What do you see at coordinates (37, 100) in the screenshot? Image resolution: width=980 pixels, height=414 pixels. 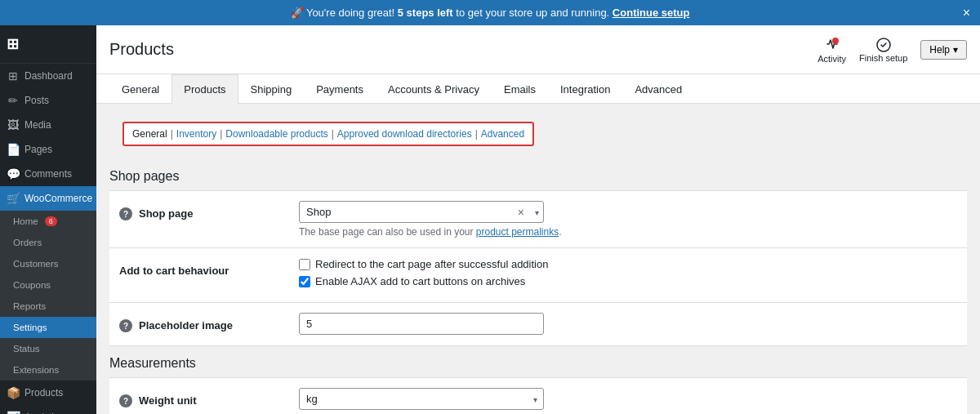 I see `sidebar-label-posts: Posts` at bounding box center [37, 100].